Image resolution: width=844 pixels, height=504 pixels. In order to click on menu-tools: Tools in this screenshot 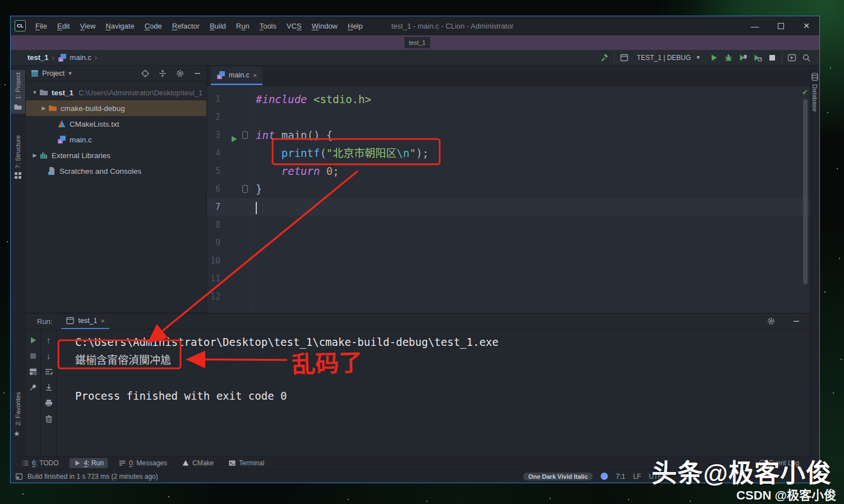, I will do `click(268, 26)`.